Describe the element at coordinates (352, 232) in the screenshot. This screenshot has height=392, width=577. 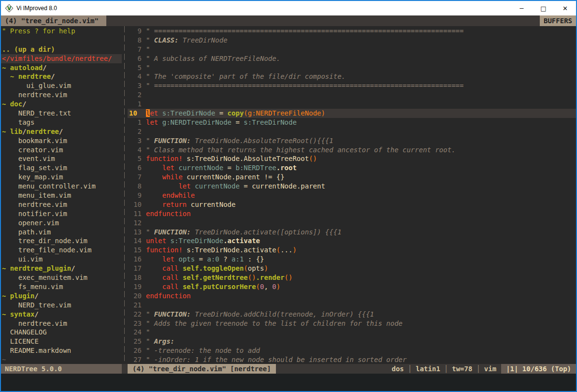
I see `editor-line: 13" FUNCTION: TreeDirNode.activate([opti…` at that location.